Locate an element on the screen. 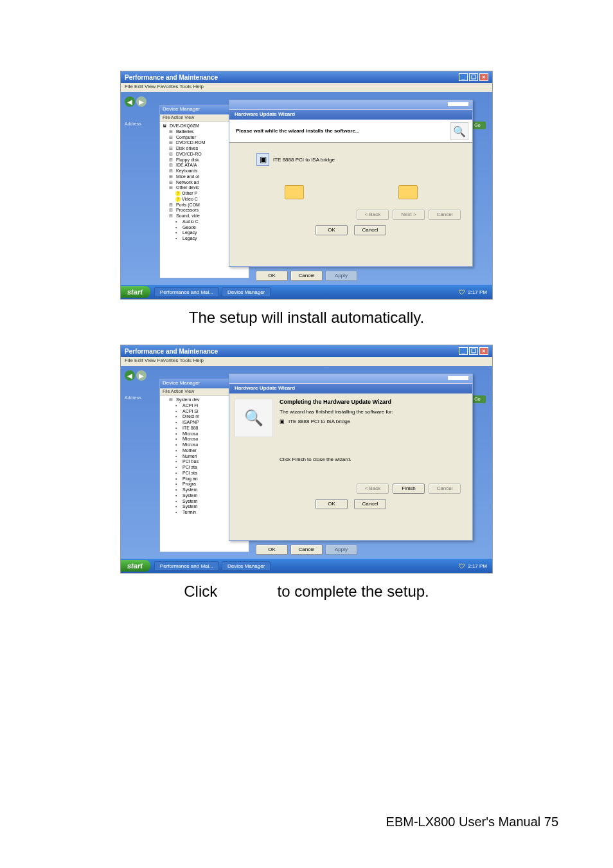  wizard-complete-heading: Completing the Hardware Update Wizard is located at coordinates (373, 402).